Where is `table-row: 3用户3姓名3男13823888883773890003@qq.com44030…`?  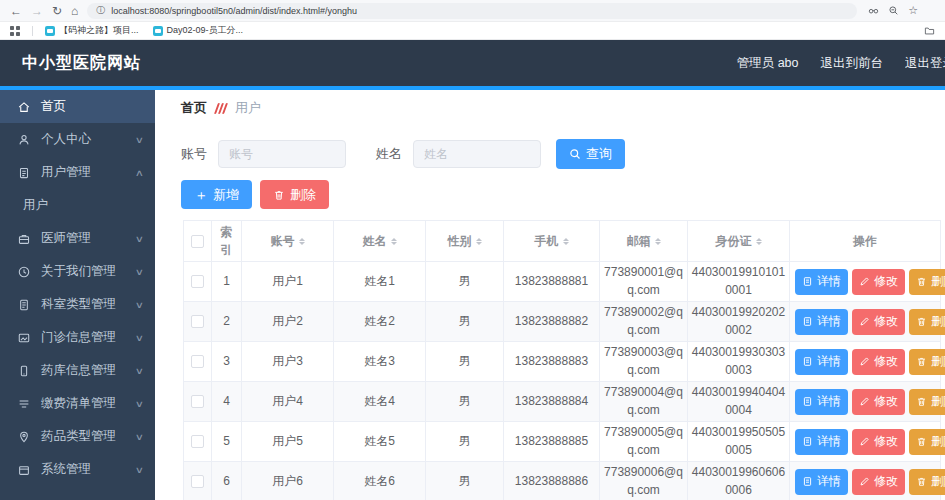 table-row: 3用户3姓名3男13823888883773890003@qq.com44030… is located at coordinates (562, 362).